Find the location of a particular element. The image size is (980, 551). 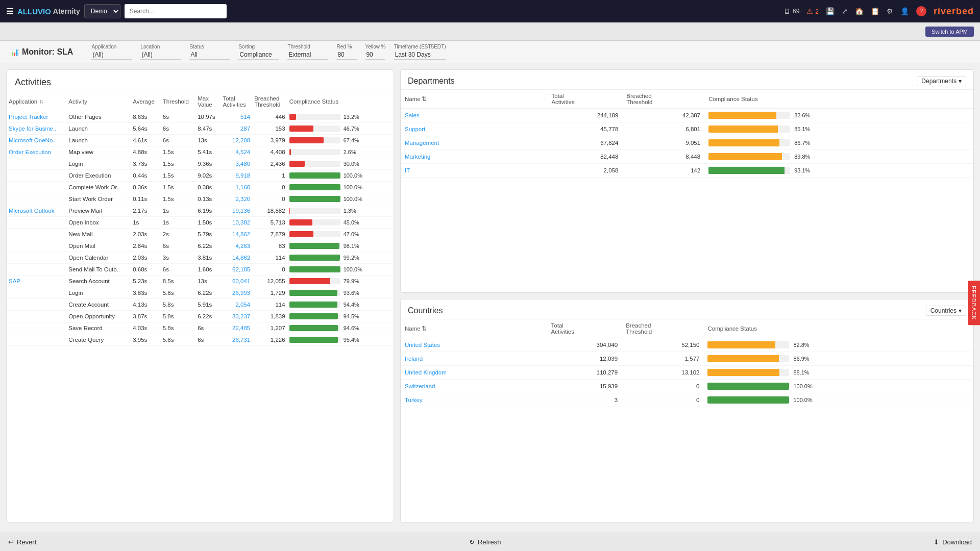

table-row: Sales 244,189 42,387 82.6% is located at coordinates (687, 115).